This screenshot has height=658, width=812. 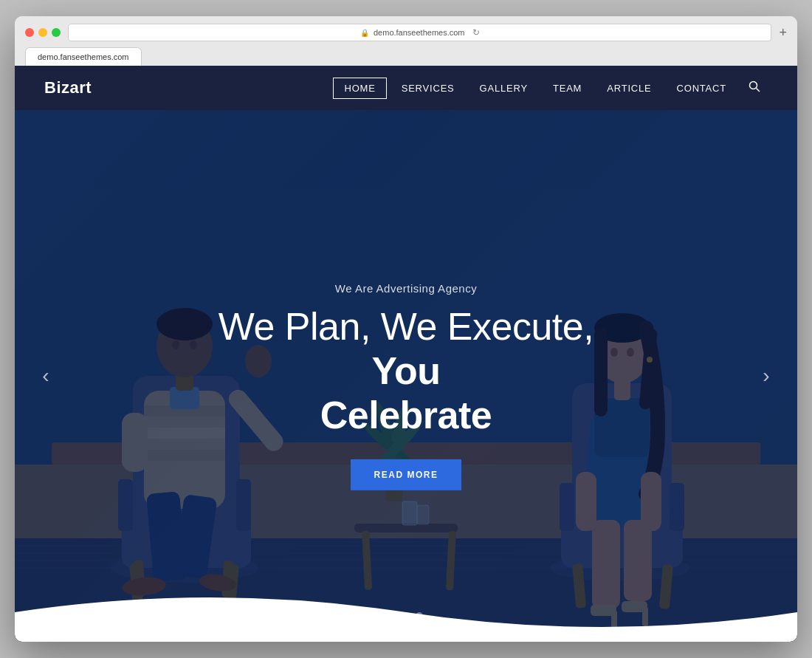 I want to click on navbar: Bizart HOME SERVICES GALLERY TEAM ARTICL…, so click(x=406, y=88).